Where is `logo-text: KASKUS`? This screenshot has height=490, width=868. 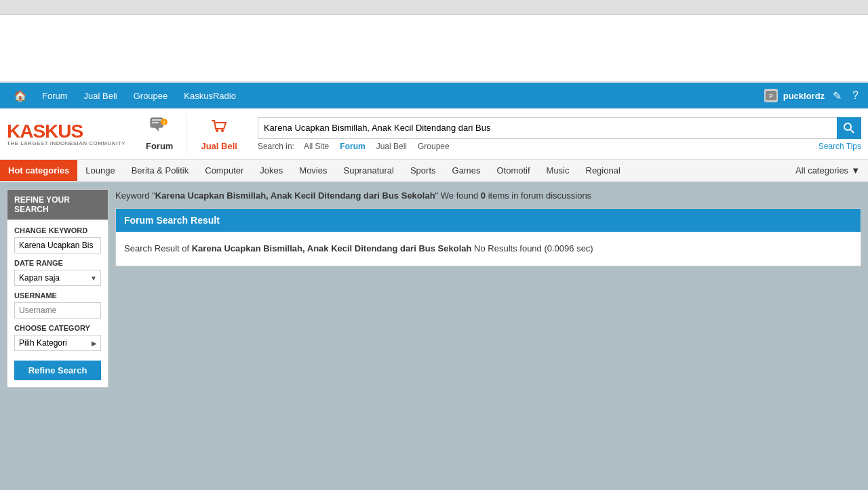 logo-text: KASKUS is located at coordinates (66, 131).